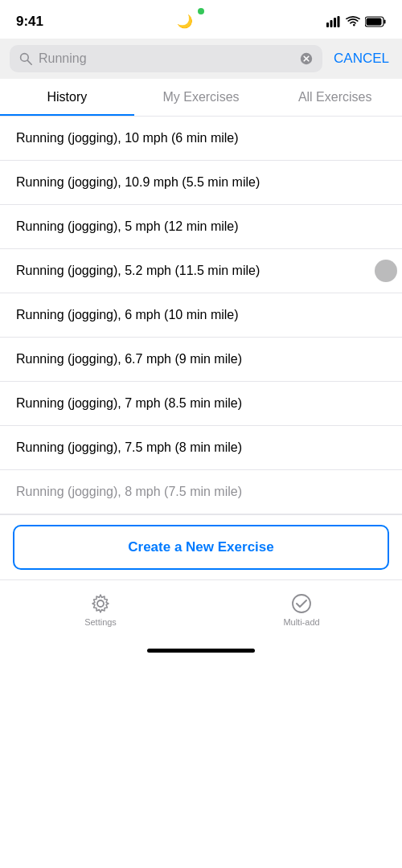 This screenshot has height=868, width=402. Describe the element at coordinates (201, 650) in the screenshot. I see `home-indicator` at that location.